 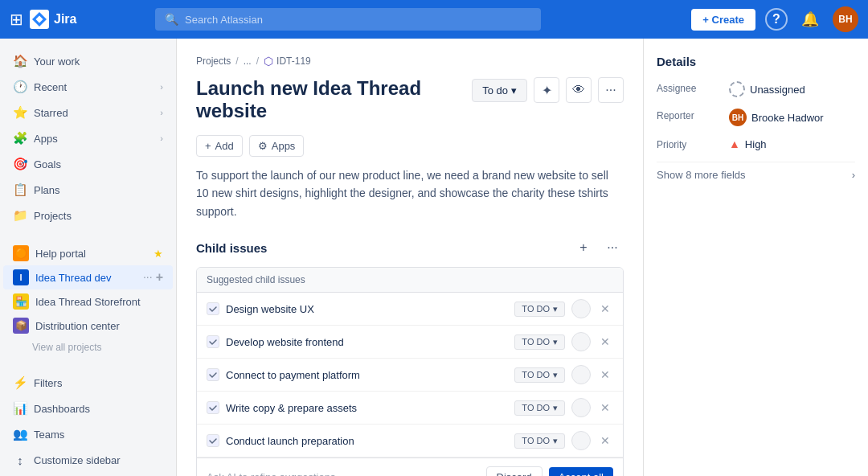 I want to click on recent-arrow: ›, so click(x=162, y=87).